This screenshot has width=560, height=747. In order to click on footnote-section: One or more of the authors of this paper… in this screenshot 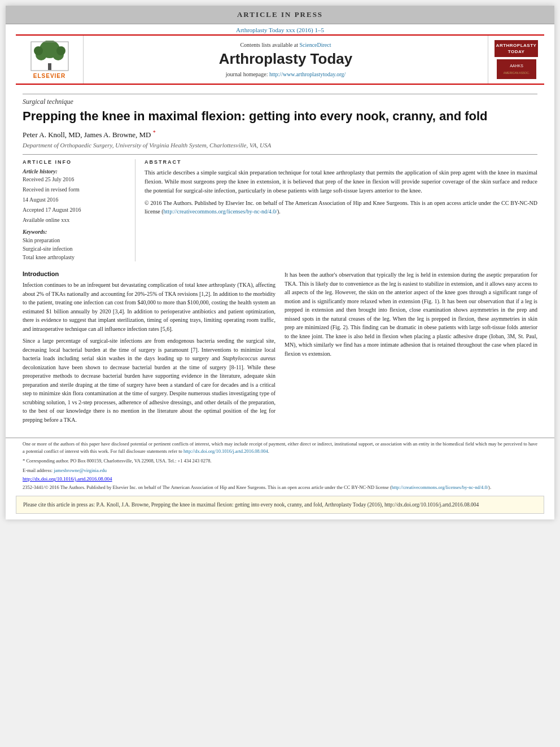, I will do `click(280, 456)`.